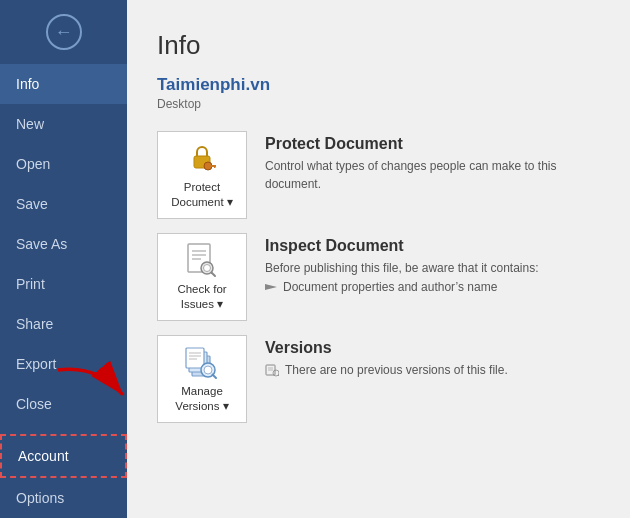 This screenshot has height=518, width=630. I want to click on versions-bullet: There are no previous versions of this f…, so click(386, 370).